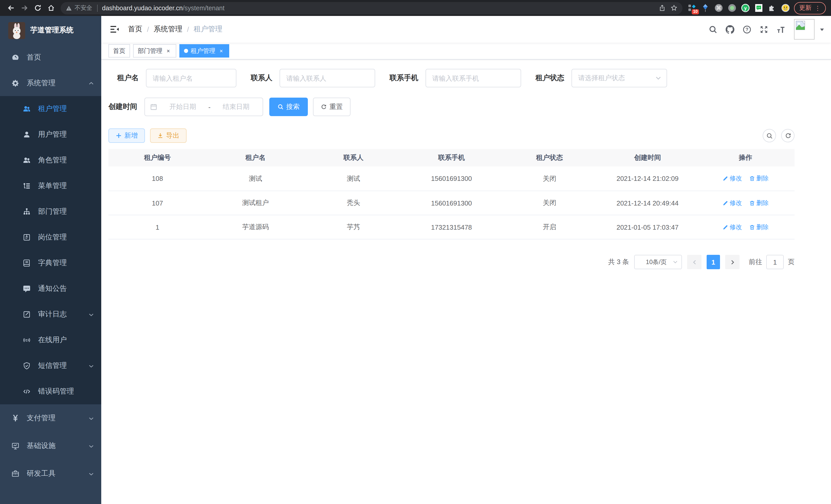 Image resolution: width=831 pixels, height=504 pixels. I want to click on browser-home-icon, so click(51, 8).